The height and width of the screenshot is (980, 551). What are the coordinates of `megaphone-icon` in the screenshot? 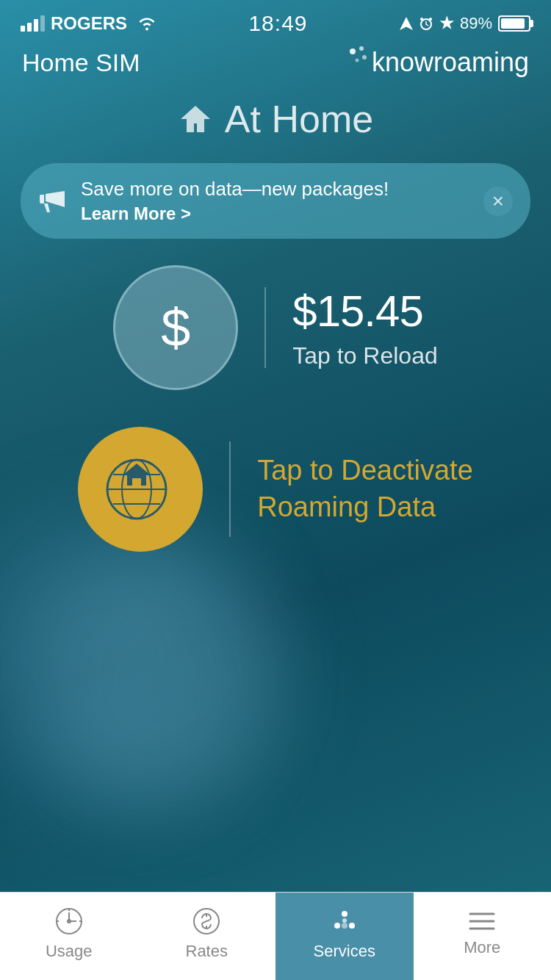 It's located at (53, 201).